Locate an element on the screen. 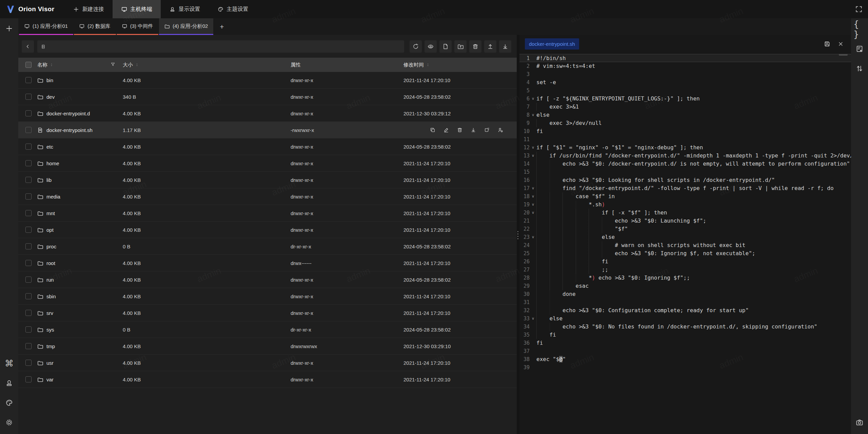 The image size is (868, 434). editor-file-badge: docker-entrypoint.sh is located at coordinates (552, 44).